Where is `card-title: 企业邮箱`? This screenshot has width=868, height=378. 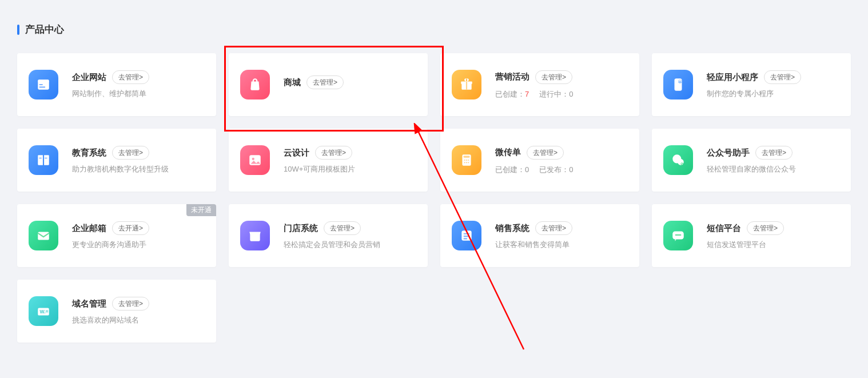 card-title: 企业邮箱 is located at coordinates (89, 229).